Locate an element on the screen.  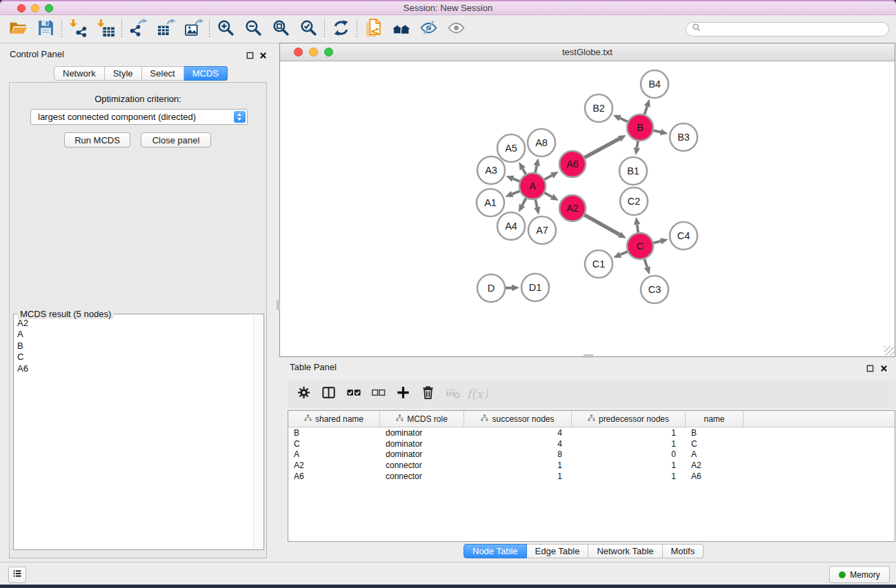
tab-motifs: Motifs is located at coordinates (684, 551).